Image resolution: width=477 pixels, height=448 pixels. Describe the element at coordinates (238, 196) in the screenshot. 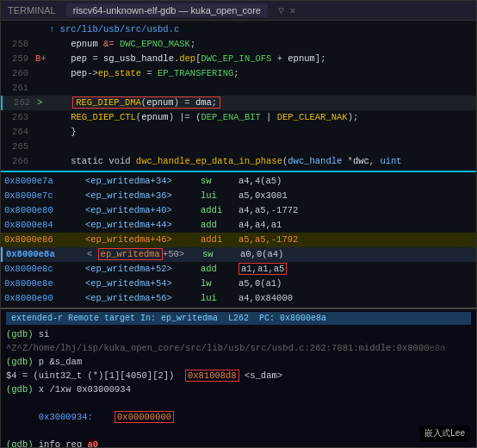

I see `asm-line-2: 0x8000e7c <ep_writedma+36> lui a5,0x3001` at that location.